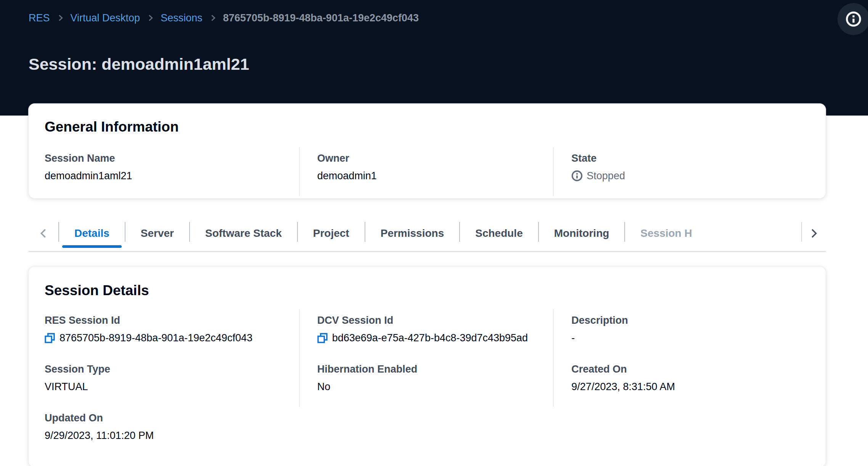 The image size is (868, 466). Describe the element at coordinates (434, 19) in the screenshot. I see `top-bar: RES Virtual Desktop Sessions 8765705b-89…` at that location.